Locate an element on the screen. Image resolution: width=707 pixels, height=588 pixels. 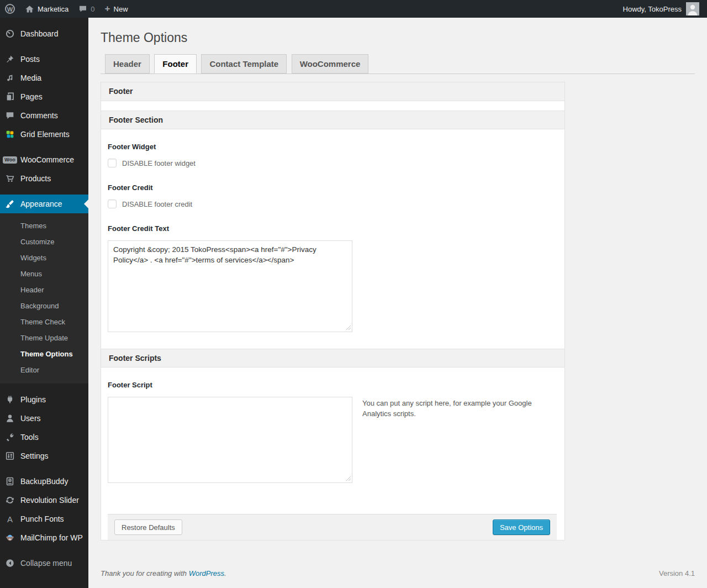
sidebar-item-label: Media is located at coordinates (31, 78).